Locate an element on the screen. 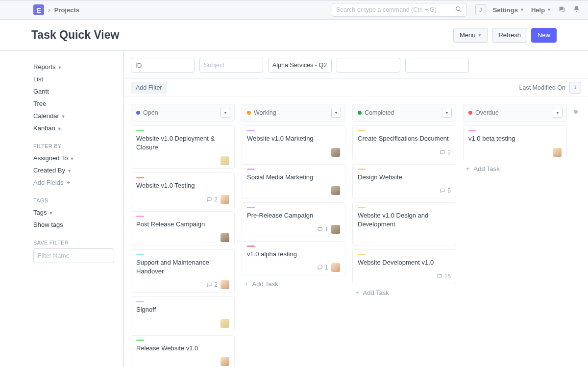 Image resolution: width=588 pixels, height=367 pixels. user-avatar: J is located at coordinates (481, 10).